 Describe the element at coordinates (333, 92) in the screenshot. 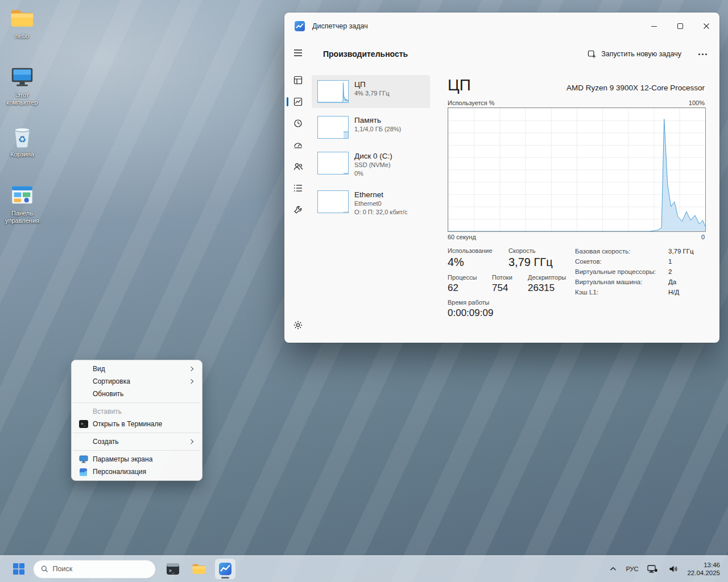

I see `cpu-mini-chart` at that location.